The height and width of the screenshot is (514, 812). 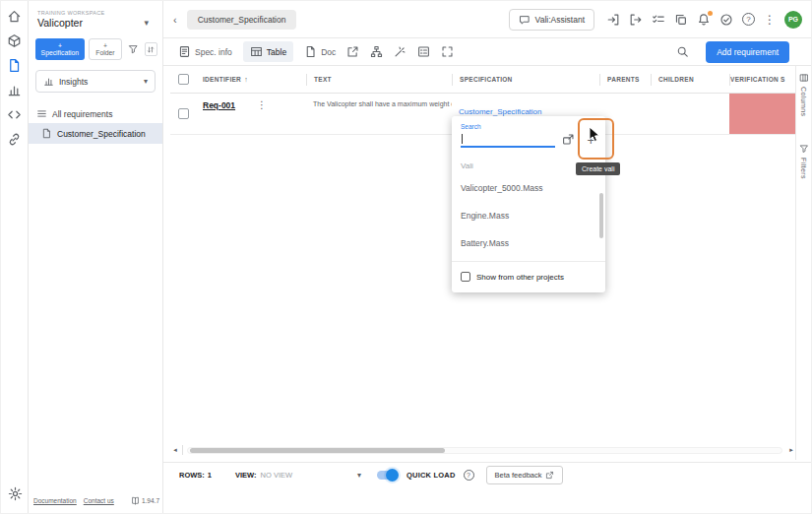 What do you see at coordinates (526, 80) in the screenshot?
I see `column-header-specification: SPECIFICATION` at bounding box center [526, 80].